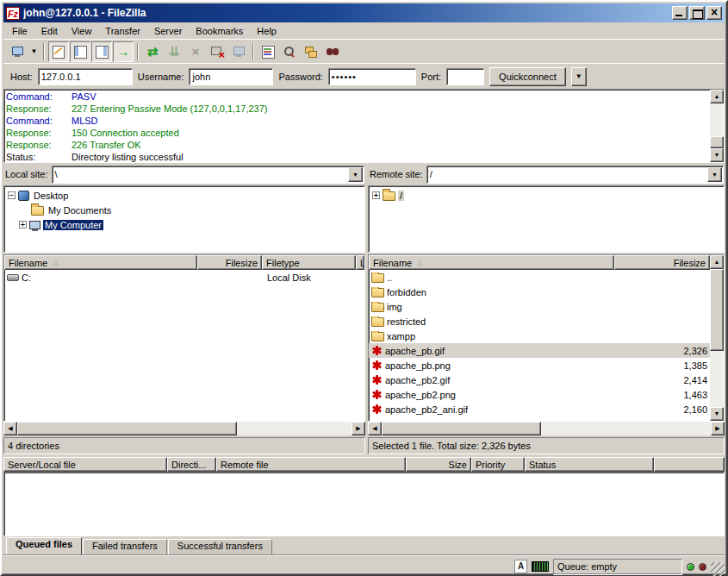 The height and width of the screenshot is (576, 728). Describe the element at coordinates (196, 52) in the screenshot. I see `cancel-operation-button` at that location.